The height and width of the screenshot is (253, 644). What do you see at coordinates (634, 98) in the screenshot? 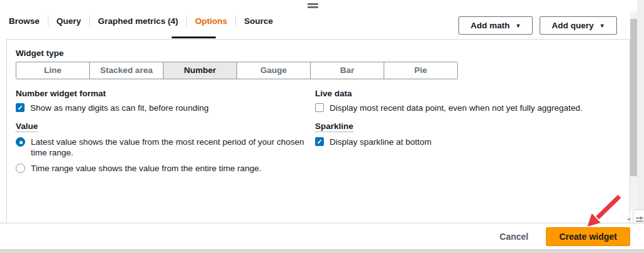
I see `vertical-scrollbar-thumb` at bounding box center [634, 98].